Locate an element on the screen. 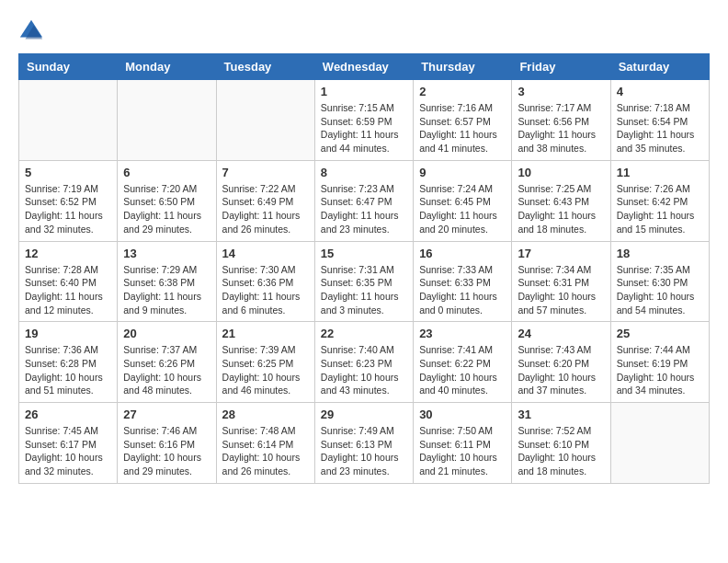 This screenshot has height=563, width=728. day-of-week-header: Friday is located at coordinates (561, 67).